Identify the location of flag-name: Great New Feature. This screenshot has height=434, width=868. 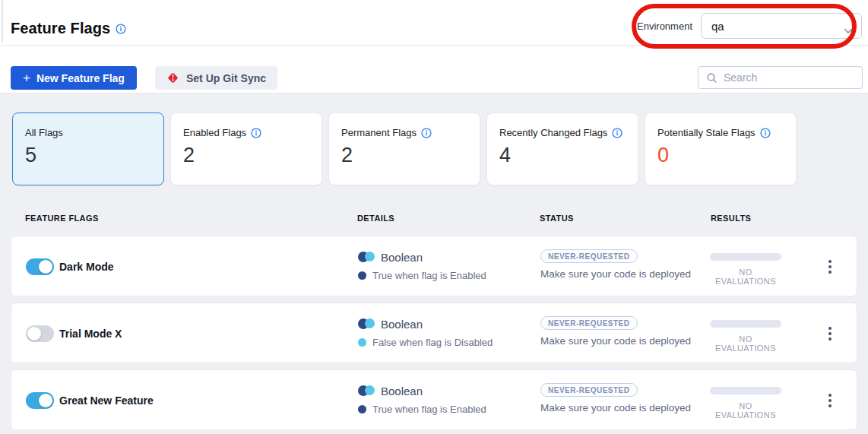
(106, 401).